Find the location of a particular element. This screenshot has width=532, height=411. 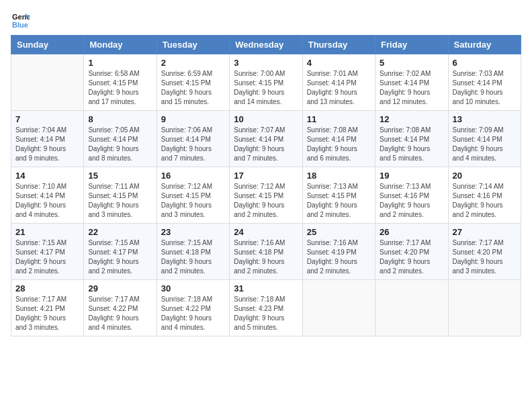

calendar-cell: 30Sunrise: 7:18 AM Sunset: 4:22 PM Dayli… is located at coordinates (193, 308).